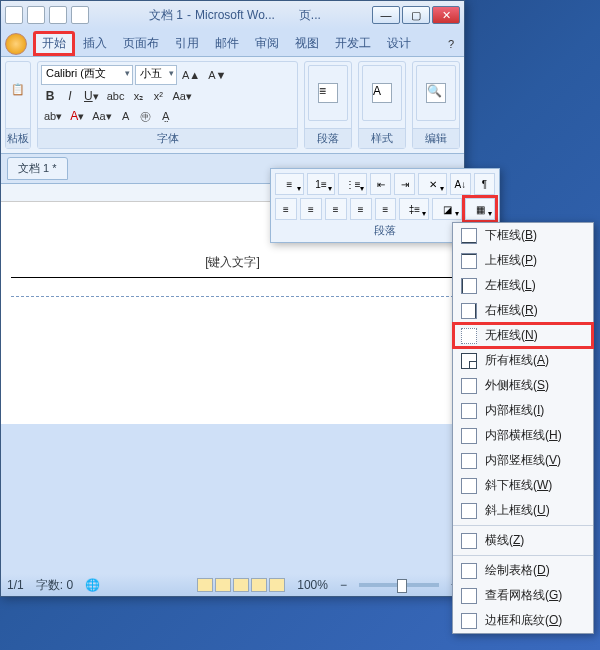 This screenshot has height=650, width=600. Describe the element at coordinates (232, 43) in the screenshot. I see `ribbon-tabs: 开始 插入 页面布 引用 邮件 审阅 视图 开发工 设计 ?` at that location.